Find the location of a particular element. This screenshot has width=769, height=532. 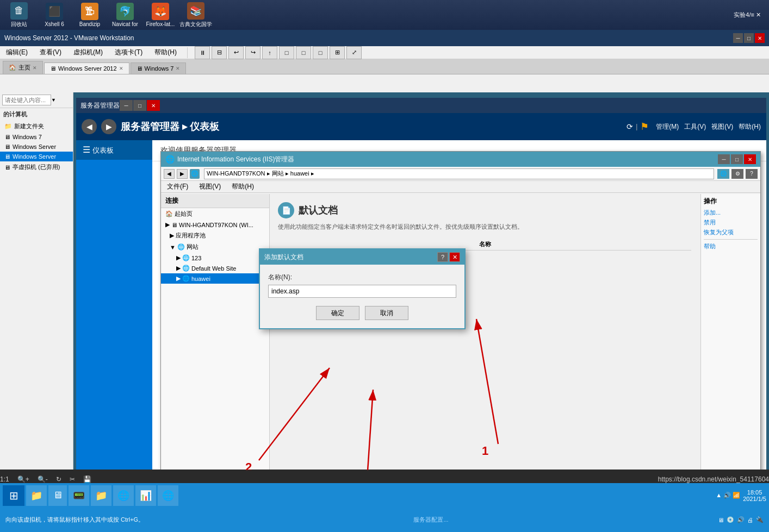

iis-tree-server: ▶ 🖥 WIN-HGANDT97KON (WI... is located at coordinates (215, 225).